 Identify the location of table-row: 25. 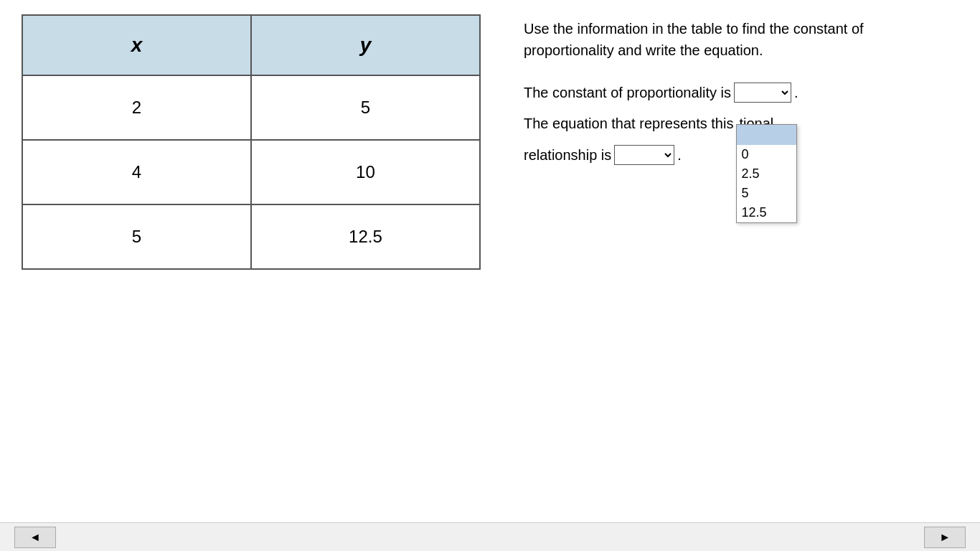
(251, 108).